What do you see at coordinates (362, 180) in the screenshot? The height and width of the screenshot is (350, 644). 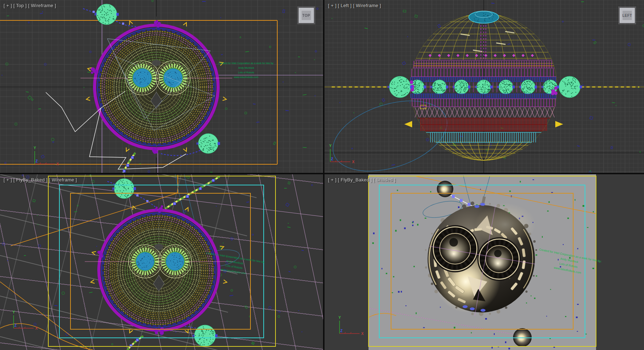 I see `viewport-label-flyby-shaded: [ + ] [ FlyBy_Baked ] [ Shaded ]` at bounding box center [362, 180].